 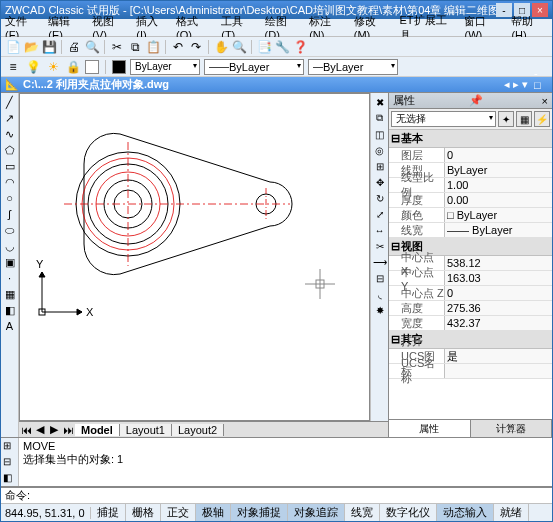 I want to click on status-button: 捕捉, so click(x=108, y=512).